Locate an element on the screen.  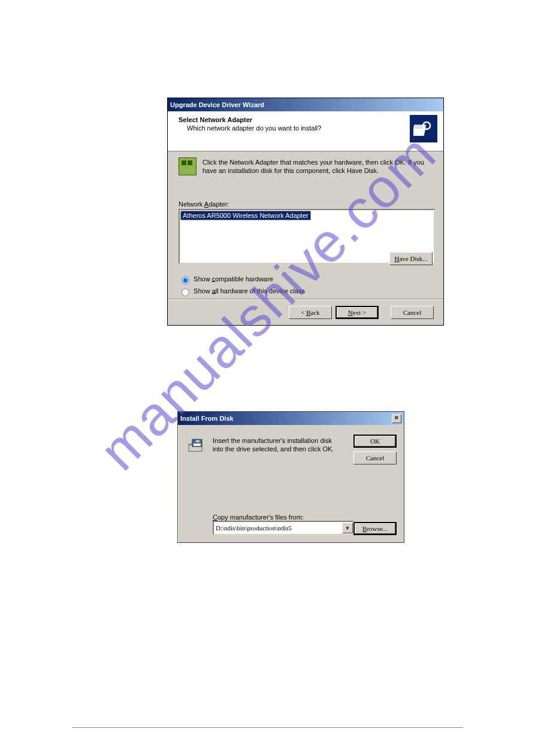
wizard-title: Upgrade Device Driver Wizard is located at coordinates (217, 105).